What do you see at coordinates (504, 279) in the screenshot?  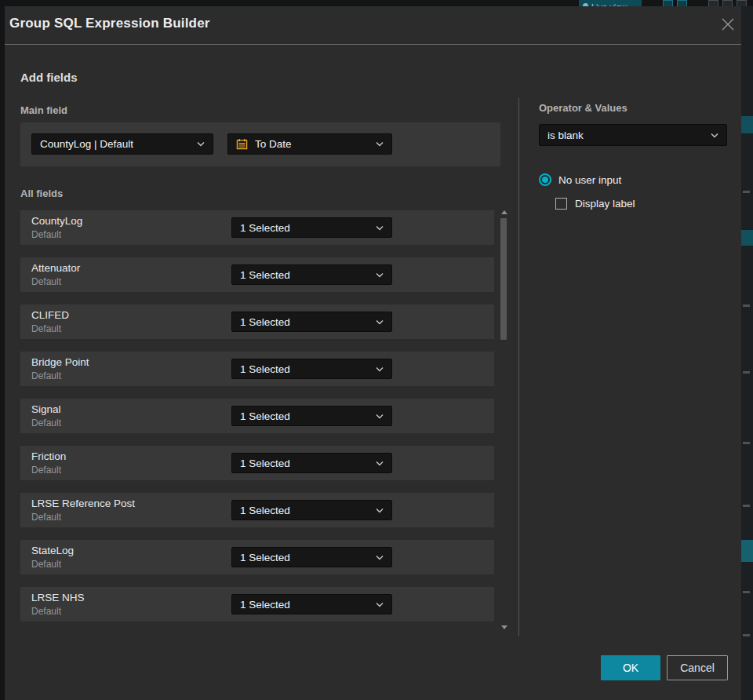 I see `scrollbar-thumb` at bounding box center [504, 279].